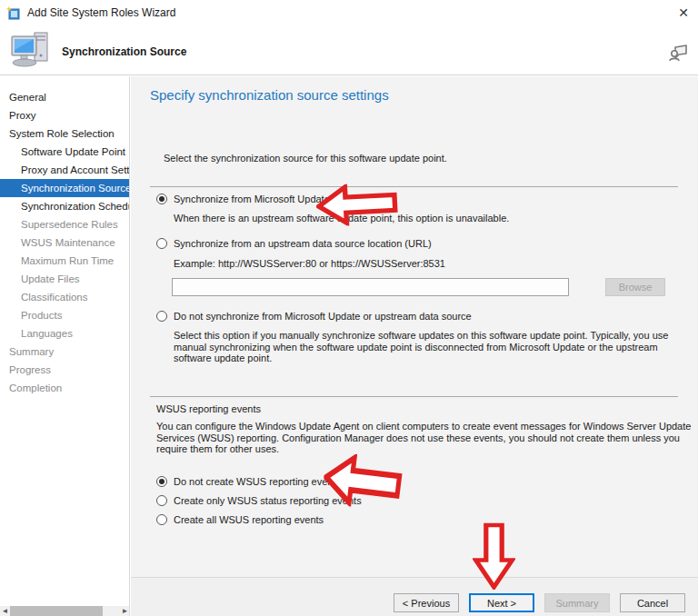 The image size is (698, 616). I want to click on next-button: Next >, so click(502, 603).